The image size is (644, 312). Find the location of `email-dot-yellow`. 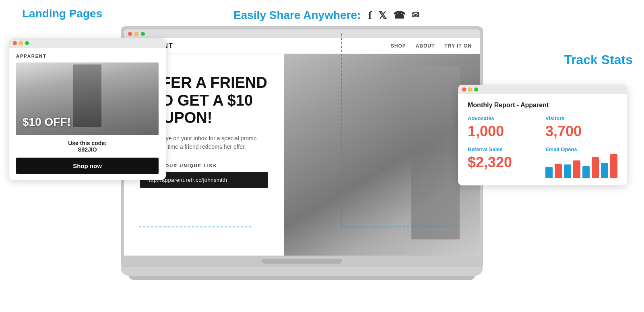

email-dot-yellow is located at coordinates (21, 43).